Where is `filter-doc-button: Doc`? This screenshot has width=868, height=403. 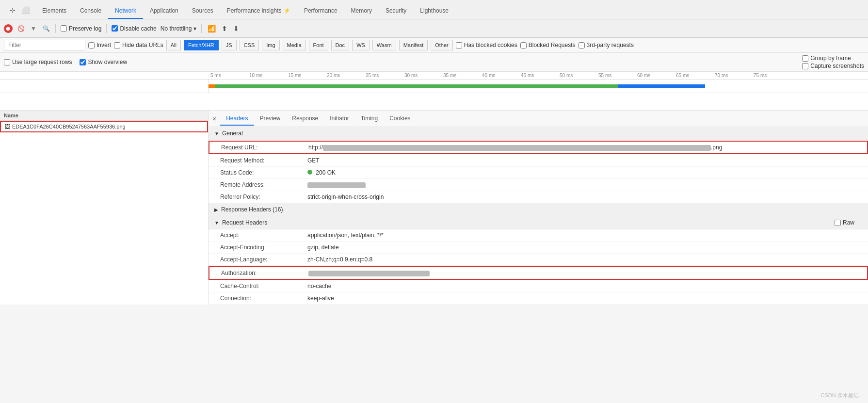 filter-doc-button: Doc is located at coordinates (340, 45).